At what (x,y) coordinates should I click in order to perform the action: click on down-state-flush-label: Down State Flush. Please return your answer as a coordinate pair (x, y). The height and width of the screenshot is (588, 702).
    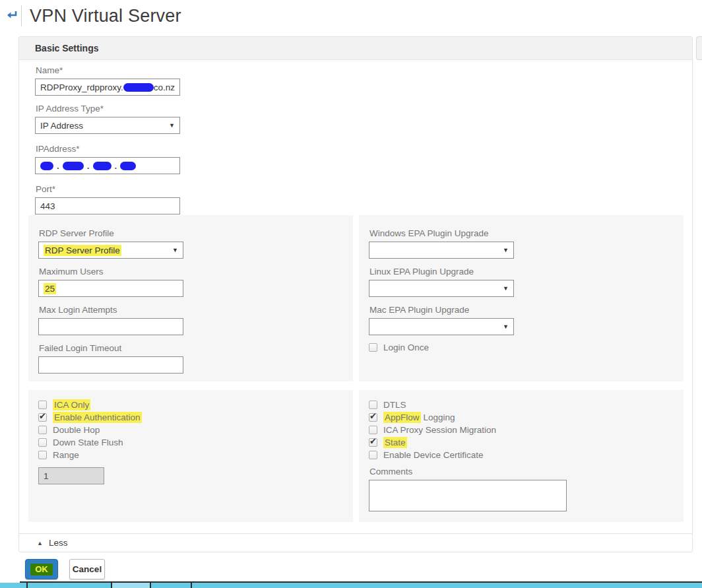
    Looking at the image, I should click on (88, 442).